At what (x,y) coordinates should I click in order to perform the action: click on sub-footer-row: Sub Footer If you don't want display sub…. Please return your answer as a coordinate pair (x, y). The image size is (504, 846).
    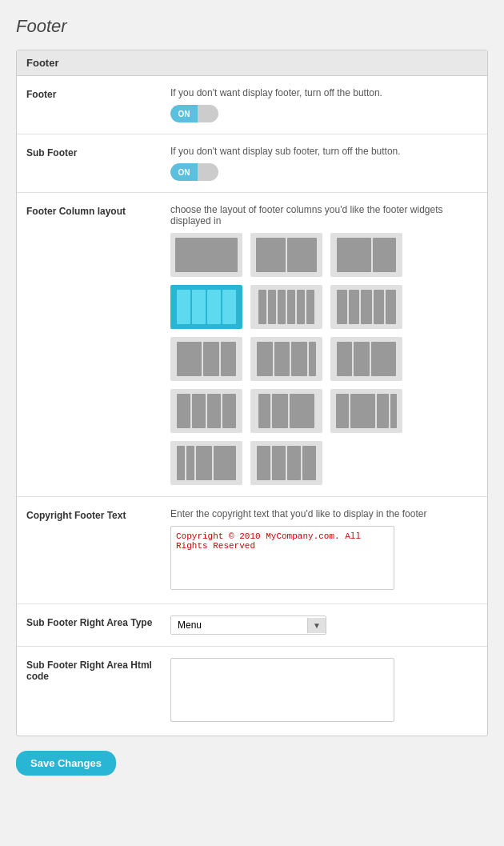
    Looking at the image, I should click on (252, 163).